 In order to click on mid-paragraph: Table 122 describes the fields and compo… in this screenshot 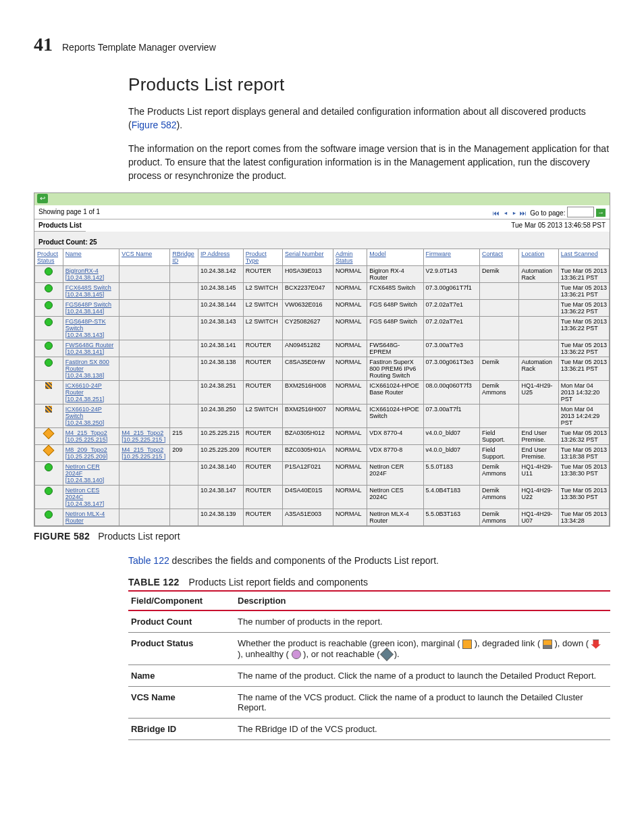, I will do `click(369, 561)`.